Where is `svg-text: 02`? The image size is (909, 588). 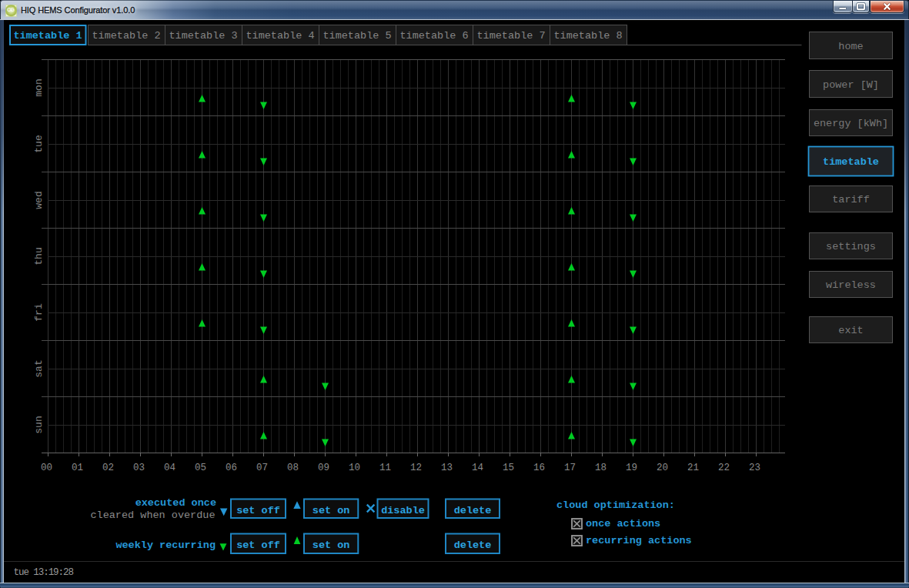 svg-text: 02 is located at coordinates (108, 468).